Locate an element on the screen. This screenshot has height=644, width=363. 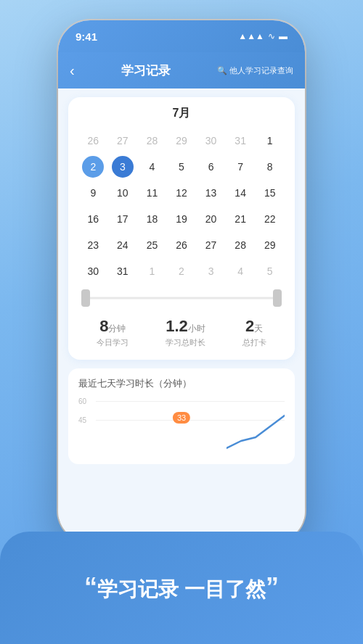
today-study-value: 8分钟 is located at coordinates (113, 326).